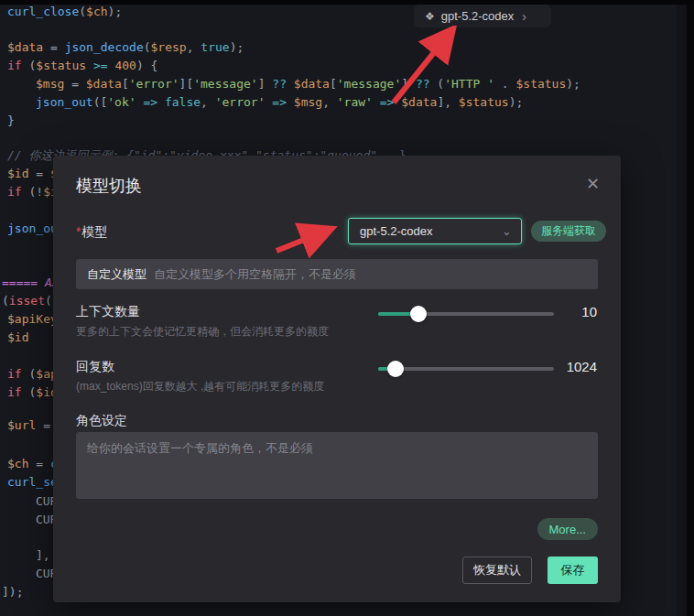 The height and width of the screenshot is (616, 694). Describe the element at coordinates (11, 121) in the screenshot. I see `code-line: }` at that location.